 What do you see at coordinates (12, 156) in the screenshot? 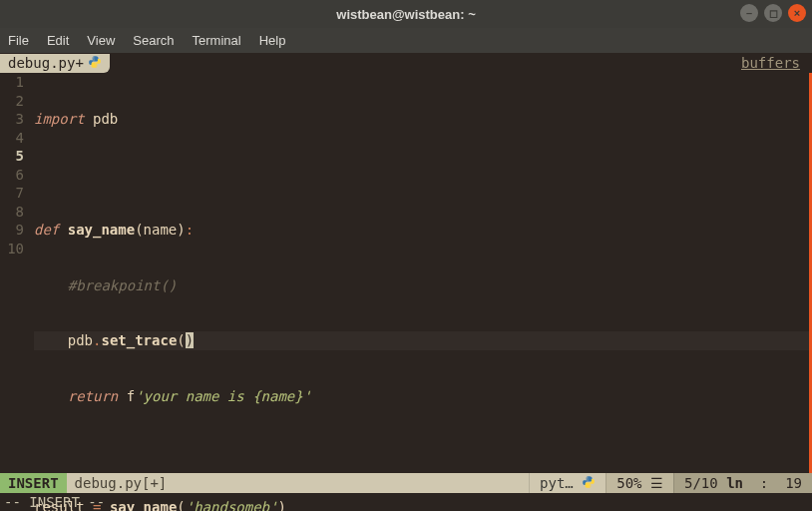
I see `linenum-current: 5` at bounding box center [12, 156].